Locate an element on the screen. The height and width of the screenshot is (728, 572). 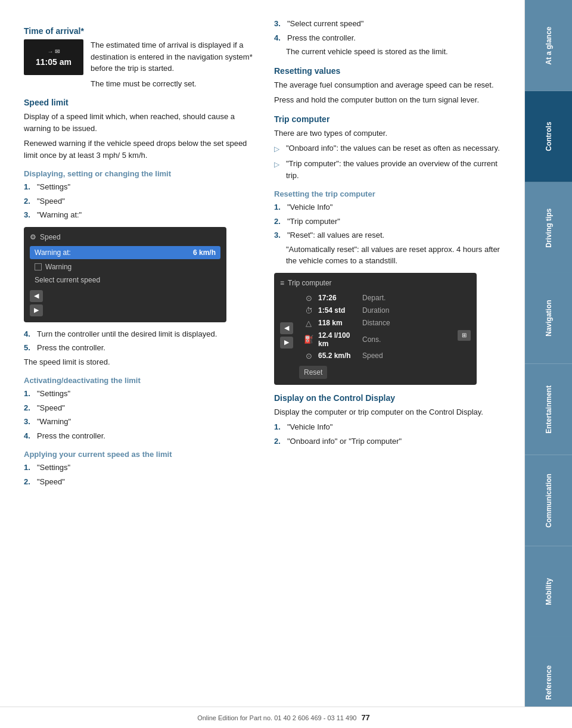
step1-num: 1. is located at coordinates (29, 187).